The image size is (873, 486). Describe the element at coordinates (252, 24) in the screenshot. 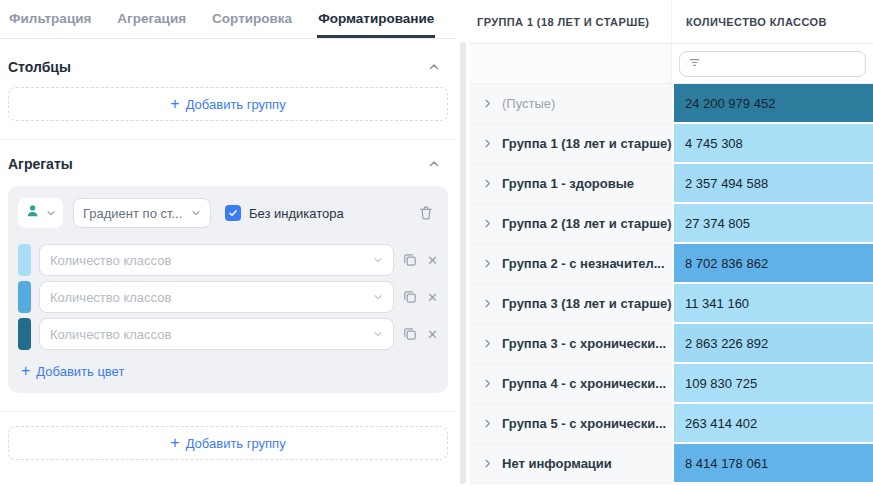

I see `tab-sorting: Сортировка` at that location.